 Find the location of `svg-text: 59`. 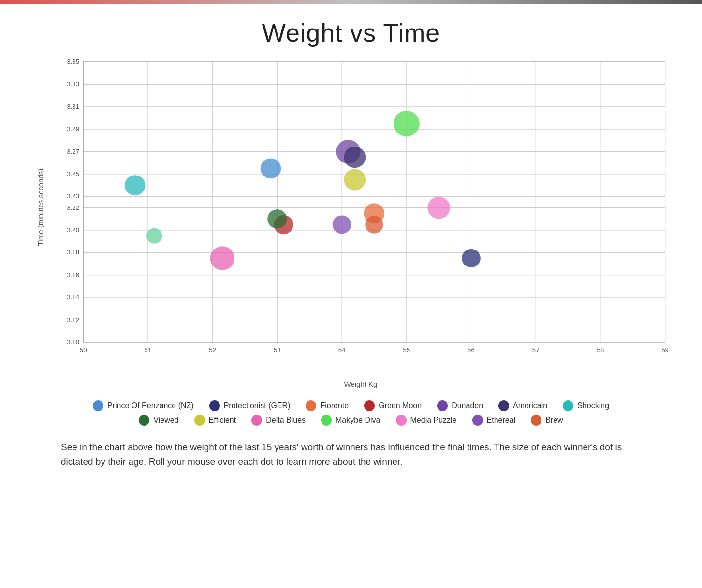

svg-text: 59 is located at coordinates (665, 350).